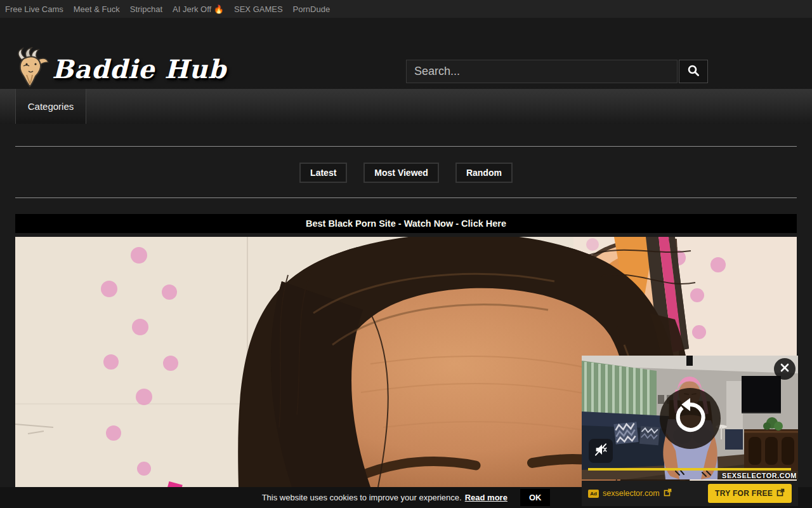  What do you see at coordinates (693, 71) in the screenshot?
I see `search-icon` at bounding box center [693, 71].